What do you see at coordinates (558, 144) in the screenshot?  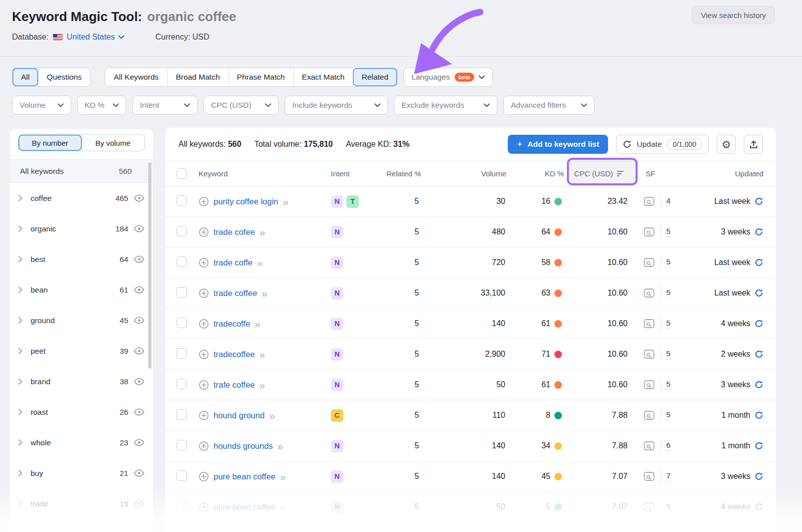 I see `add-to-keyword-list-button: + Add to keyword list` at bounding box center [558, 144].